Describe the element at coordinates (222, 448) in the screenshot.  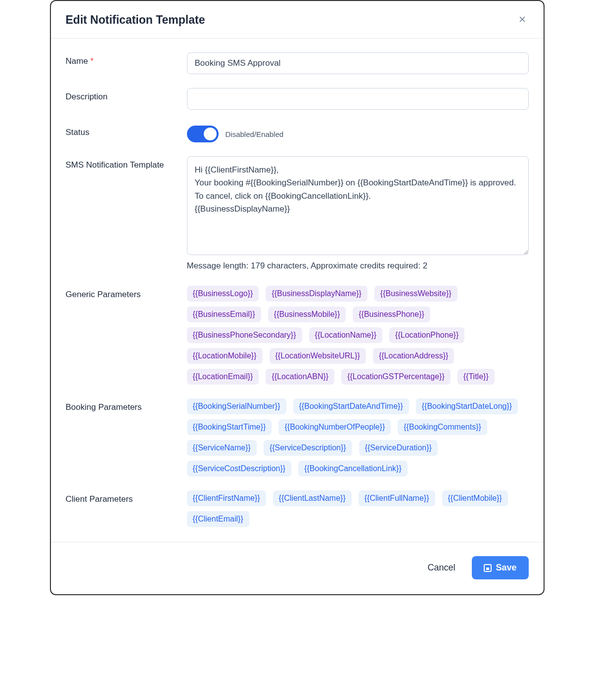
I see `booking_parameters-chip: {{ServiceName}}` at that location.